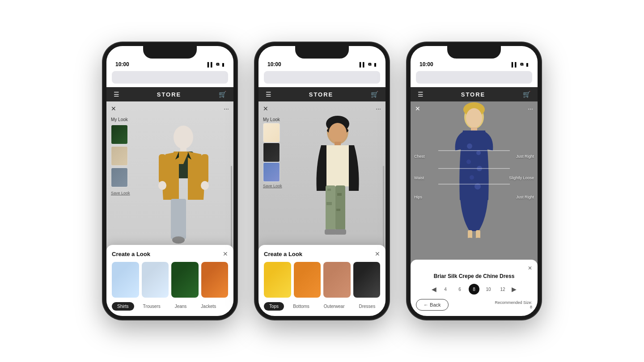 The height and width of the screenshot is (362, 644). What do you see at coordinates (375, 94) in the screenshot?
I see `cart-icon-2: 🛒` at bounding box center [375, 94].